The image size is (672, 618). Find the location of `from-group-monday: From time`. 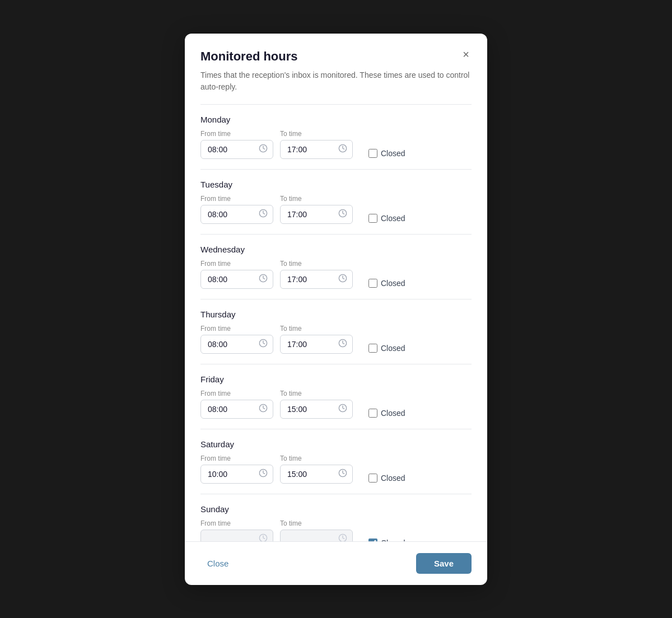

from-group-monday: From time is located at coordinates (237, 144).